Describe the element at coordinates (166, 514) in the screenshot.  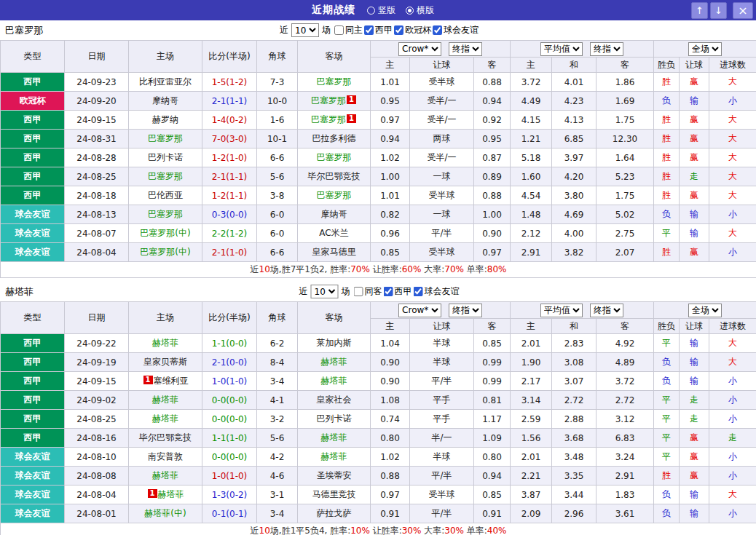
I see `home-team-cell: 赫塔菲(中)` at that location.